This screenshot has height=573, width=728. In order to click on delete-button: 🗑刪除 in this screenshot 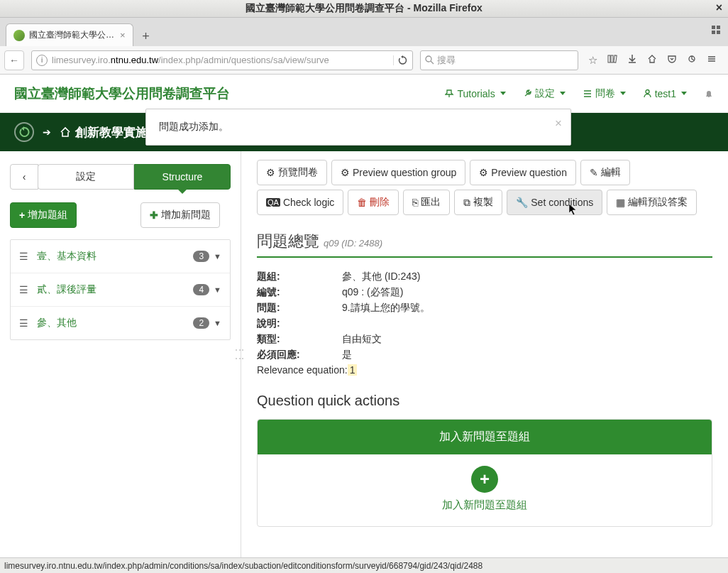, I will do `click(373, 202)`.